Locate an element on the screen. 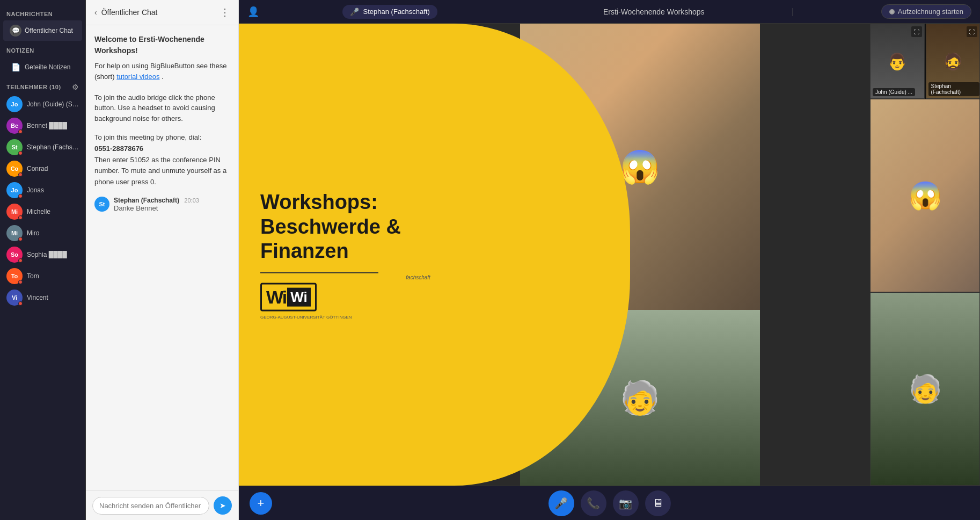 The width and height of the screenshot is (980, 520). avatar-sophia: So is located at coordinates (14, 255).